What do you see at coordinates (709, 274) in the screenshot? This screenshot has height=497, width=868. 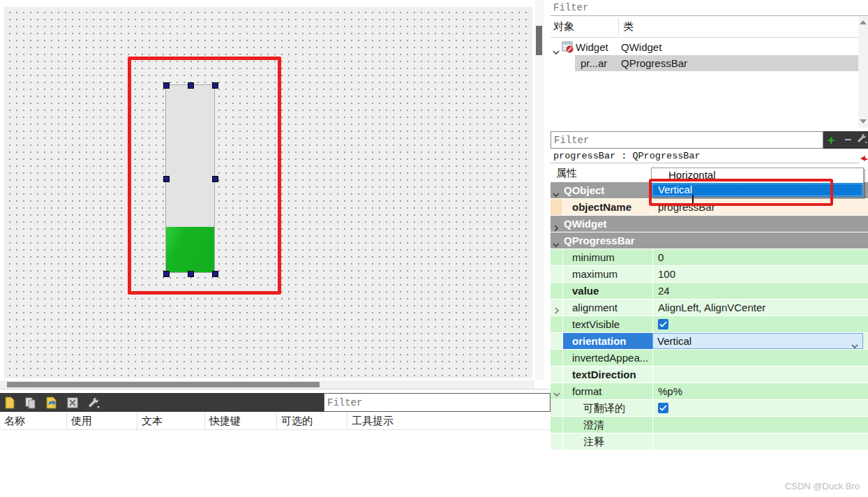 I see `property-row: maximum100` at bounding box center [709, 274].